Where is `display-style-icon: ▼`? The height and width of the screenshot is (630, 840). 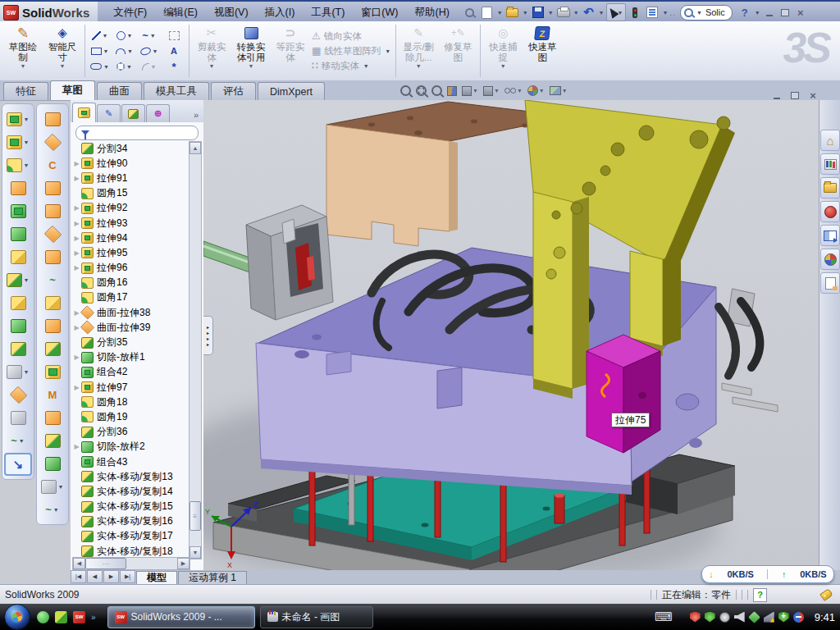
display-style-icon: ▼ is located at coordinates (491, 91).